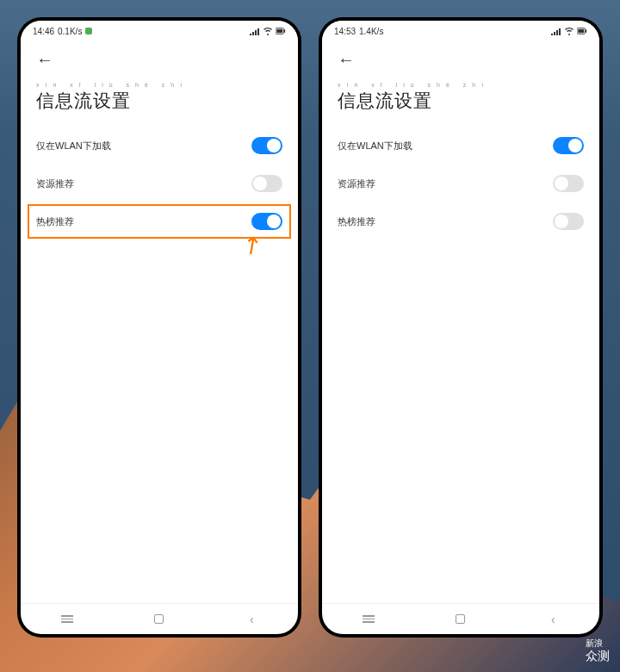 The height and width of the screenshot is (672, 620). What do you see at coordinates (70, 31) in the screenshot?
I see `status-speed: 0.1K/s` at bounding box center [70, 31].